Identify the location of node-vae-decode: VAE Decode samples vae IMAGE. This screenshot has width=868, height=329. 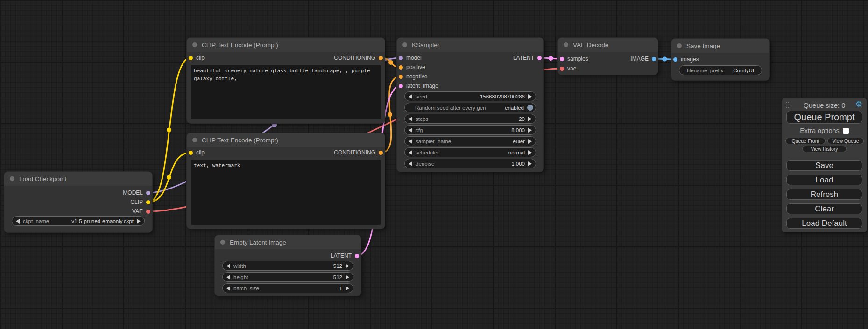
(608, 56).